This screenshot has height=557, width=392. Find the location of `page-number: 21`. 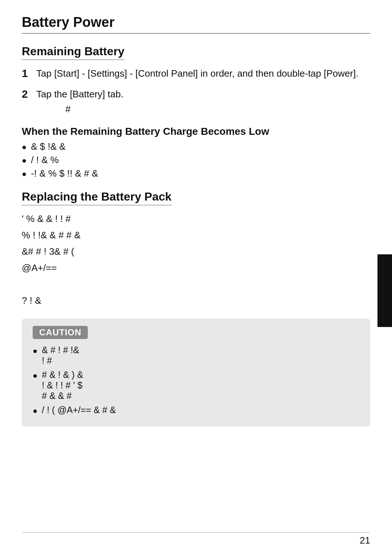

page-number: 21 is located at coordinates (365, 540).